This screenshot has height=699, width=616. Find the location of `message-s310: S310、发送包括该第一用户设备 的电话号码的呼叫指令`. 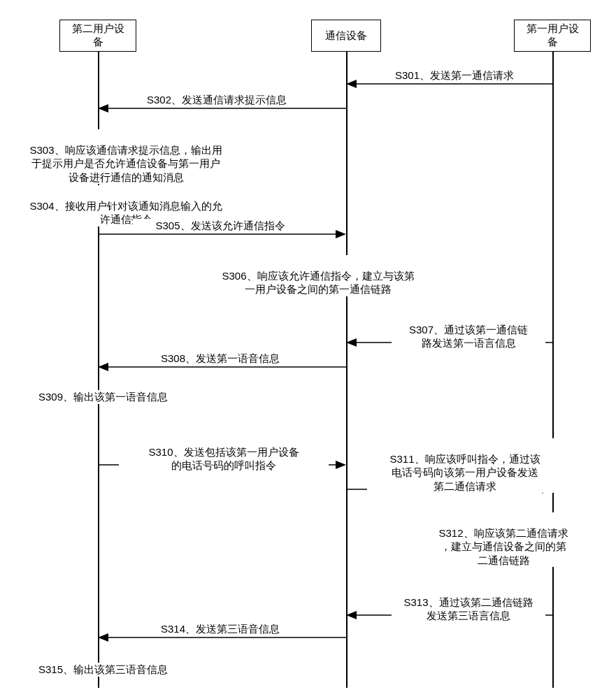

message-s310: S310、发送包括该第一用户设备 的电话号码的呼叫指令 is located at coordinates (224, 452).